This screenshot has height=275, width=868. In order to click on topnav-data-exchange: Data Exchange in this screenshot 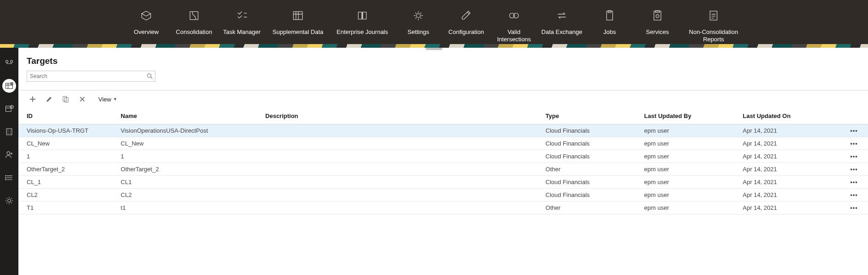, I will do `click(562, 26)`.